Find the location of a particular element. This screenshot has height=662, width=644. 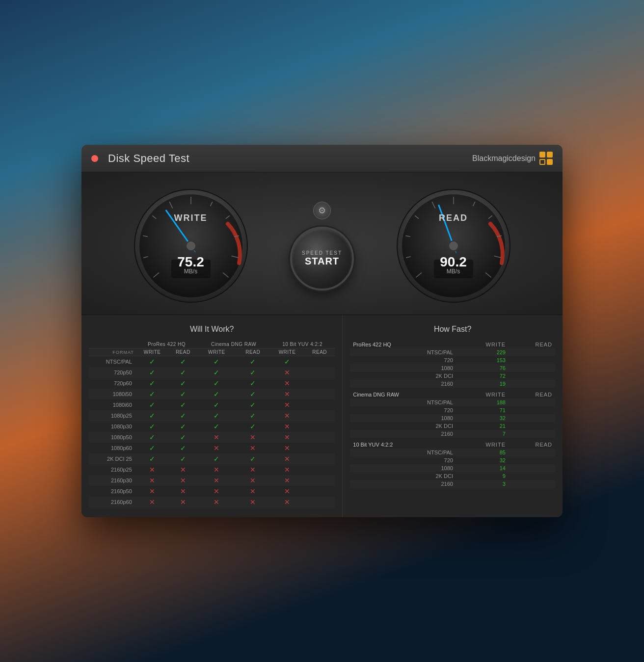

row-label: 1080i60 is located at coordinates (112, 405).